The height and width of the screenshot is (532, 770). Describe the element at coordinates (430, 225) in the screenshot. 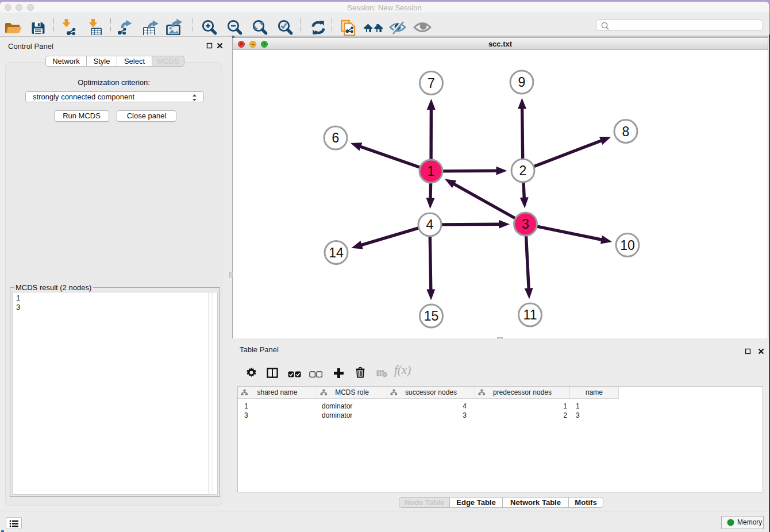

I see `svg-text: 4` at that location.